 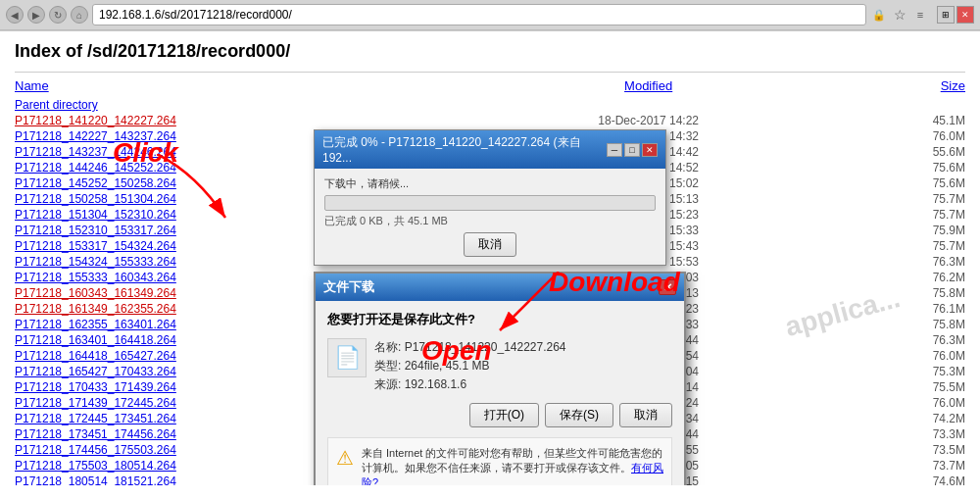 I want to click on progress-maximize: □, so click(x=632, y=150).